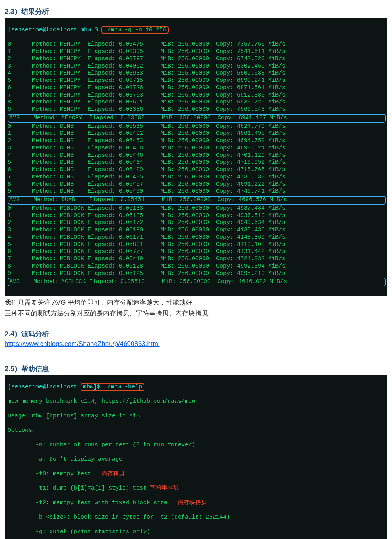  Describe the element at coordinates (197, 431) in the screenshot. I see `help-line: Options:` at that location.